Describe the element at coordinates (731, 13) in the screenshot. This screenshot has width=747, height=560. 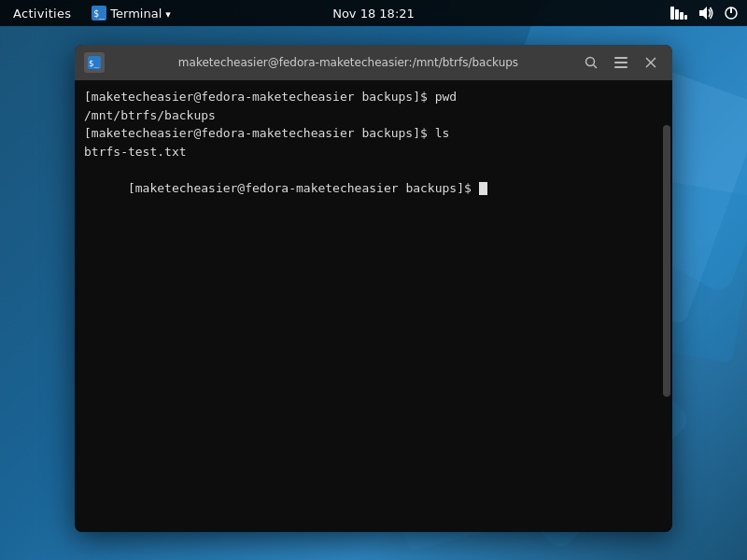
I see `power-icon` at that location.